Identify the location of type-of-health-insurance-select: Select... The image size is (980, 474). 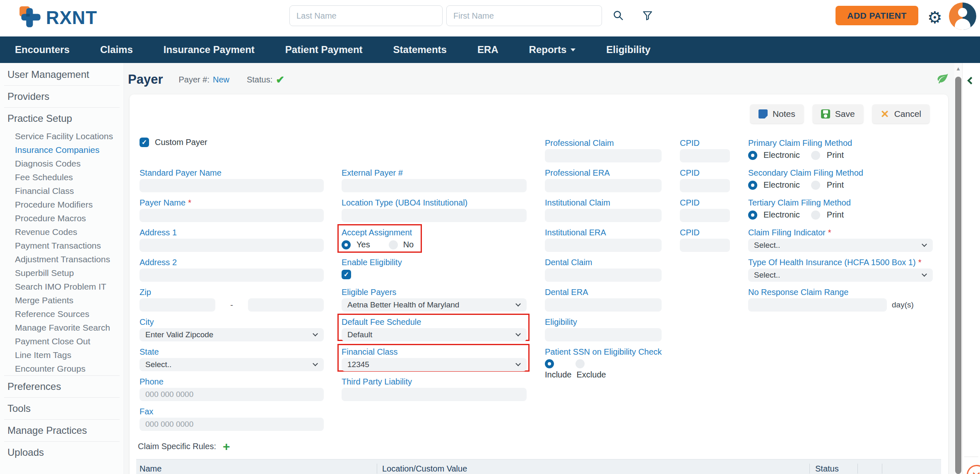
(840, 275).